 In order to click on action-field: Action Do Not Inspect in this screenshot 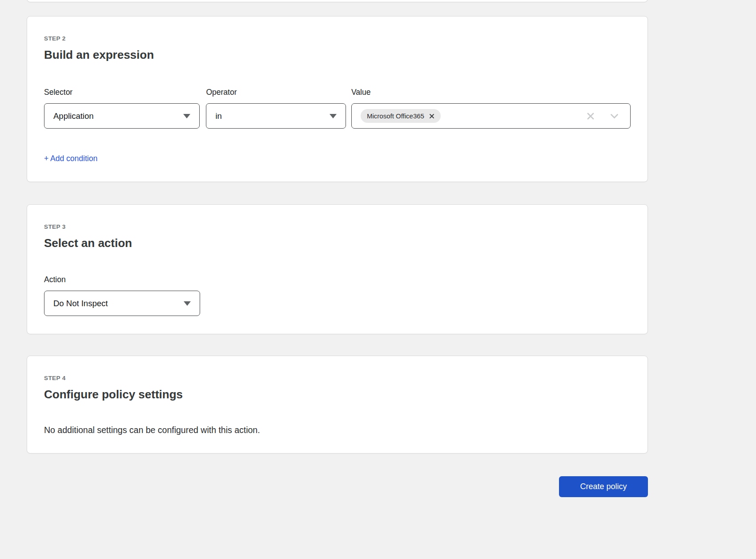, I will do `click(122, 296)`.